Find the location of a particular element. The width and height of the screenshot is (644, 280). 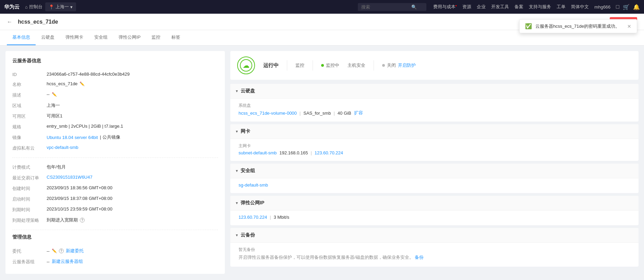

nav-user: mhg666 is located at coordinates (603, 7).